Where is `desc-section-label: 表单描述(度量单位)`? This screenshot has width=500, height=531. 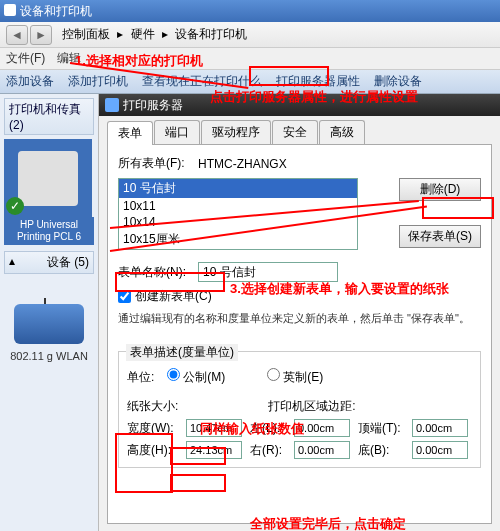
desc-section-label: 表单描述(度量单位) is located at coordinates (182, 352).